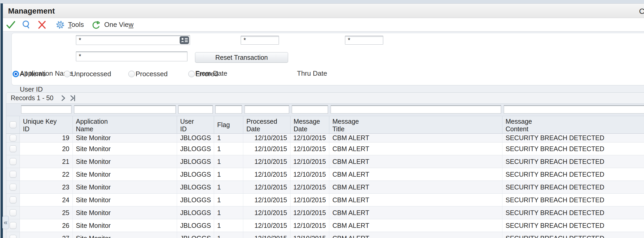 This screenshot has width=644, height=238. What do you see at coordinates (125, 125) in the screenshot?
I see `column-header-application-name: Application Name` at bounding box center [125, 125].